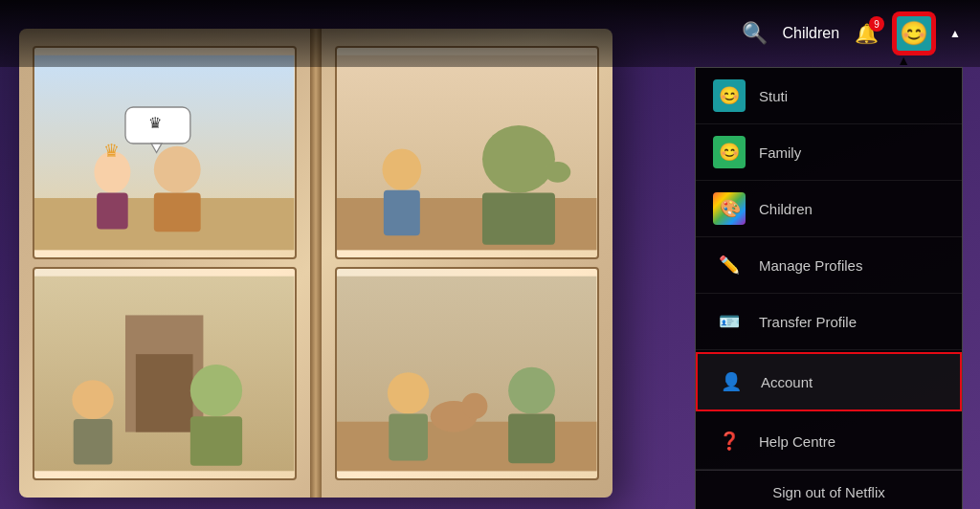 The width and height of the screenshot is (980, 509). What do you see at coordinates (729, 441) in the screenshot?
I see `help-centre-icon: ❓` at bounding box center [729, 441].